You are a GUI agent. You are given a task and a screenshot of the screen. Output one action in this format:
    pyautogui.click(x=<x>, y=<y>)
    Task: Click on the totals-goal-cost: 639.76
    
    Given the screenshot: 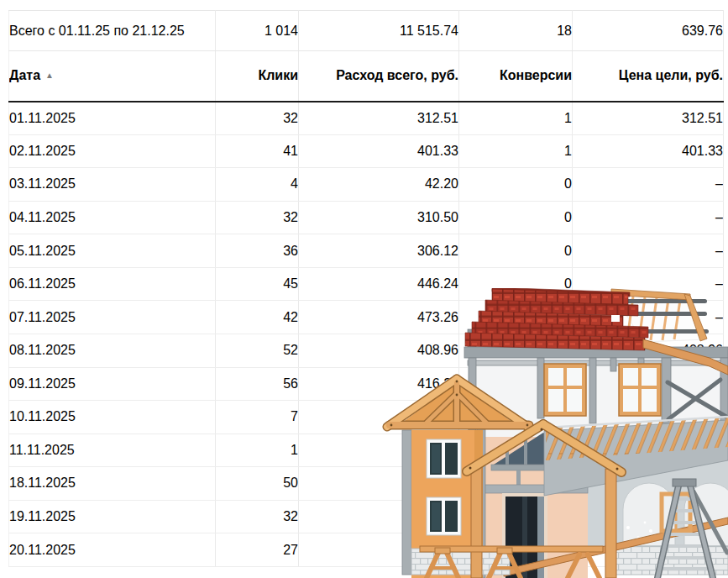 What is the action you would take?
    pyautogui.click(x=648, y=31)
    